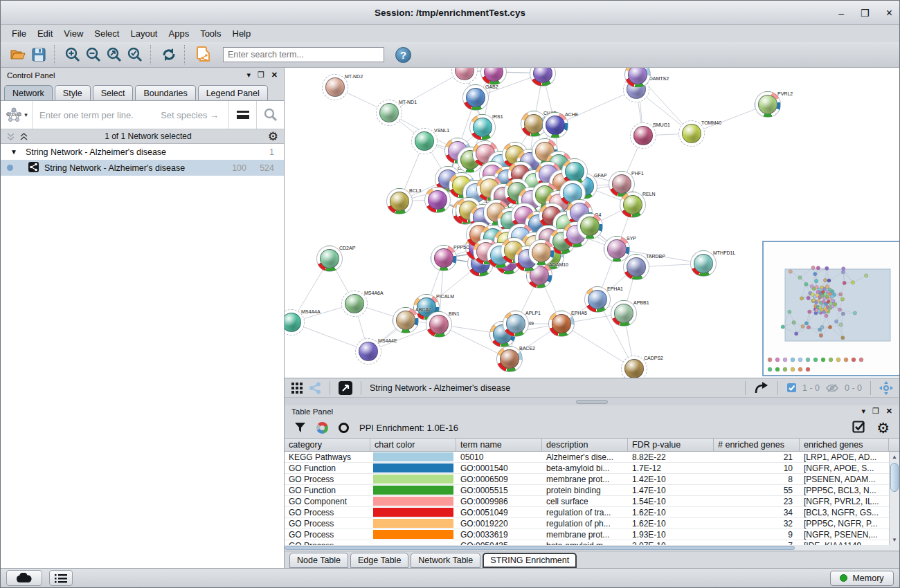  I want to click on network-node-CADPS2: CADPS2, so click(634, 367).